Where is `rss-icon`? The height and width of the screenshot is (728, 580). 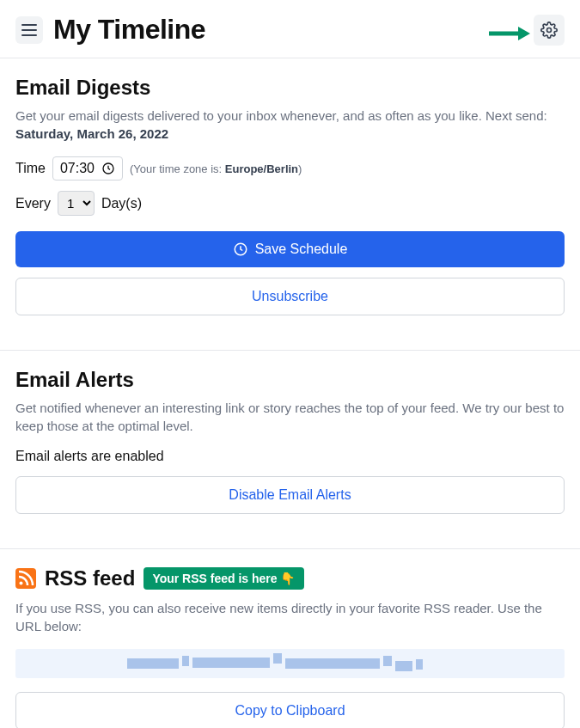 rss-icon is located at coordinates (26, 578).